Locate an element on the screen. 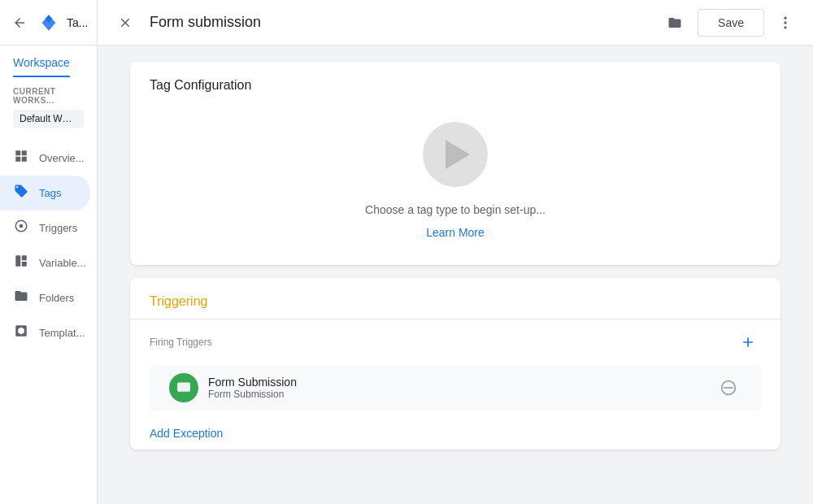 The height and width of the screenshot is (504, 813). sidebar-item-tags: Tags is located at coordinates (46, 193).